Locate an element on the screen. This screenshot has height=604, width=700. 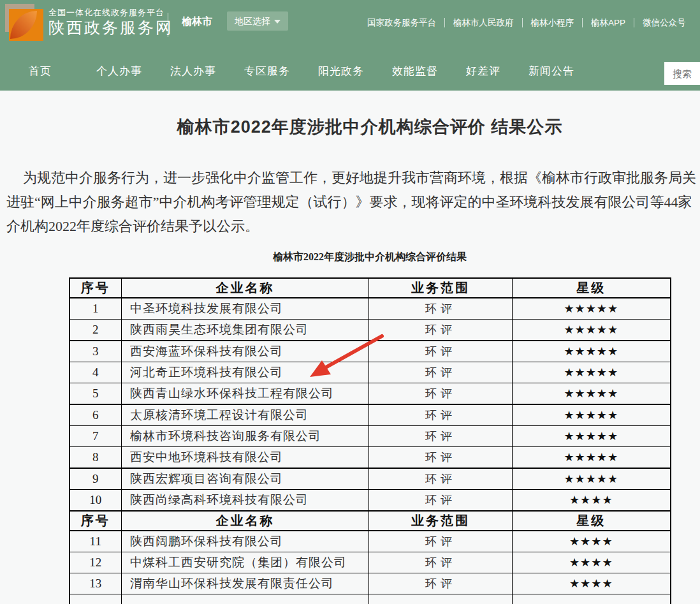
table-row: 8西安中地环境科技有限公司环评★★★★★ is located at coordinates (370, 458).